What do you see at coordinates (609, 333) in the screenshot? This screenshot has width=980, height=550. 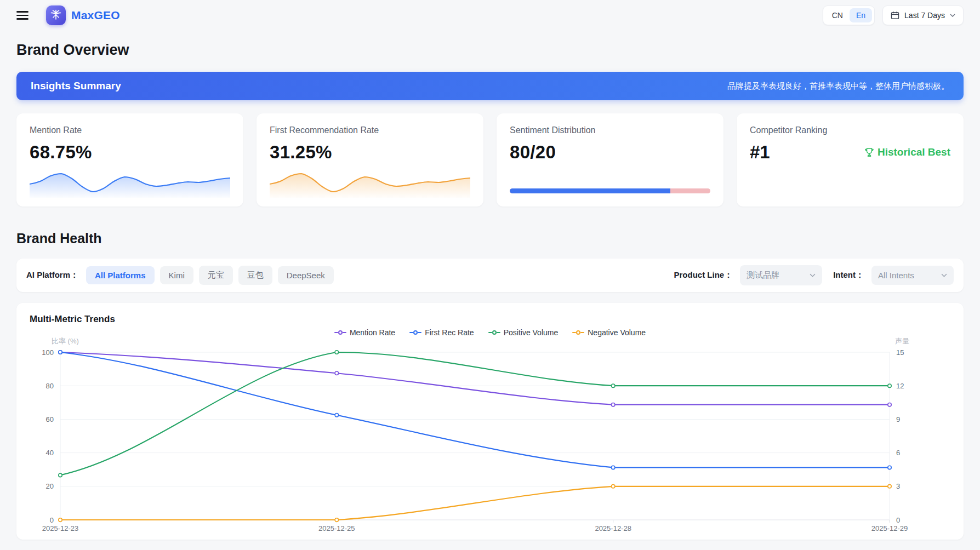 I see `legend-item-negative-volume: Negative Volume` at bounding box center [609, 333].